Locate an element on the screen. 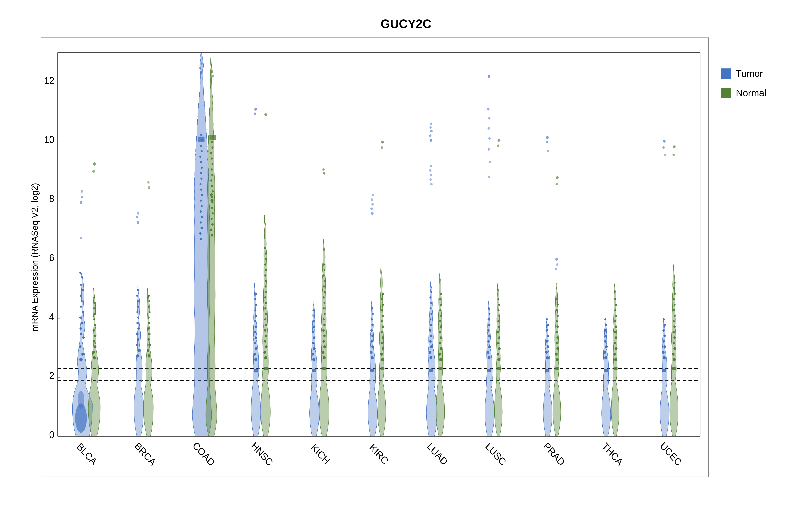 This screenshot has width=812, height=507. svg-text: 0 is located at coordinates (52, 435).